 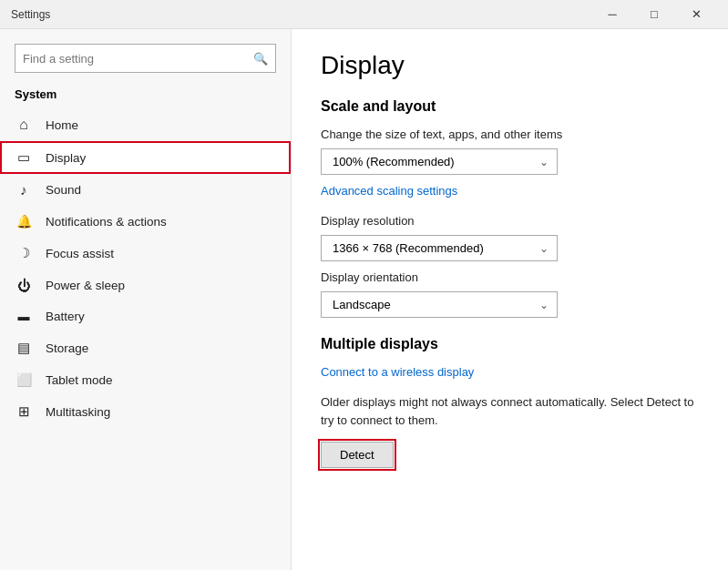 I want to click on resolution-dropdown-wrapper: 1366 × 768 (Recommended) 1280 × 720 1024…, so click(x=439, y=248).